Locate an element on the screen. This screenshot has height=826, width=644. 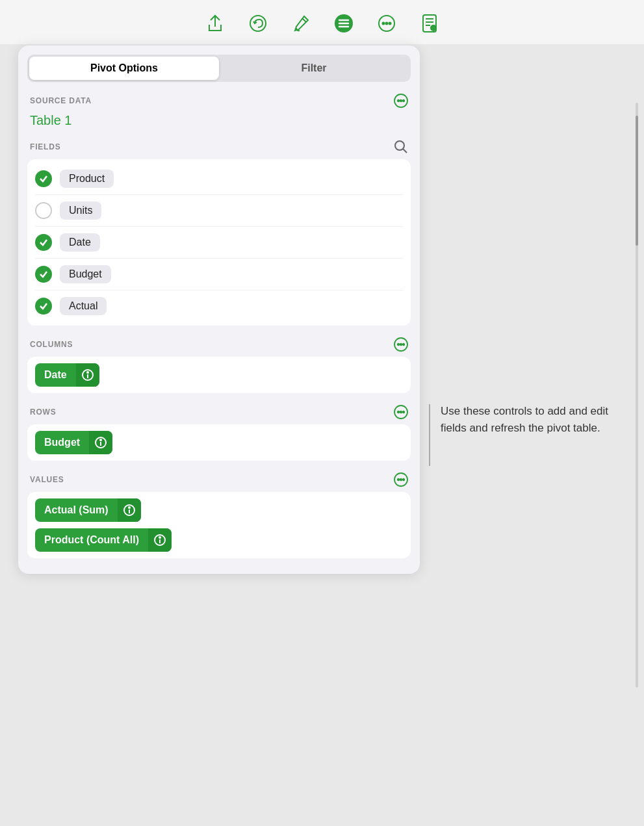
values-product-count-tag: Product (Count All) is located at coordinates (103, 540).